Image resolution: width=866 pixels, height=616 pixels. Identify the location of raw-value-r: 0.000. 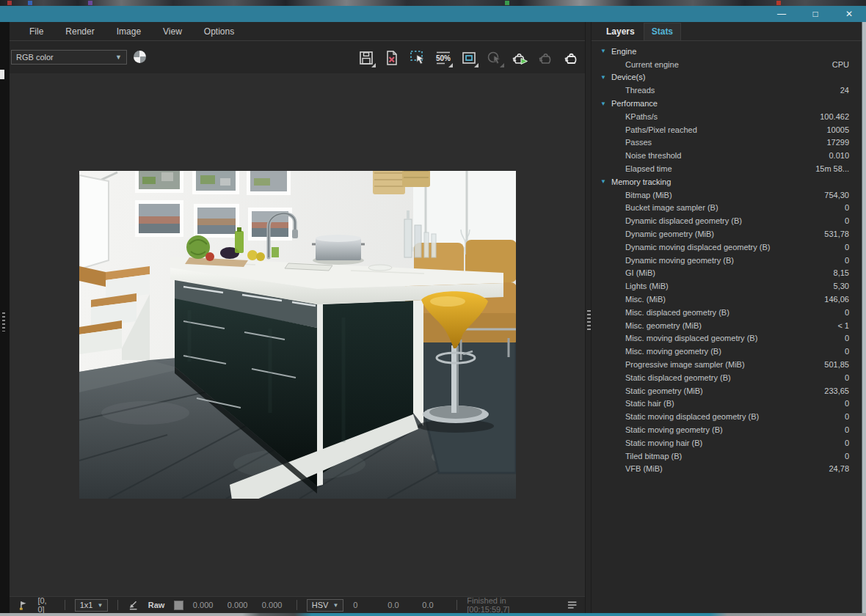
(205, 605).